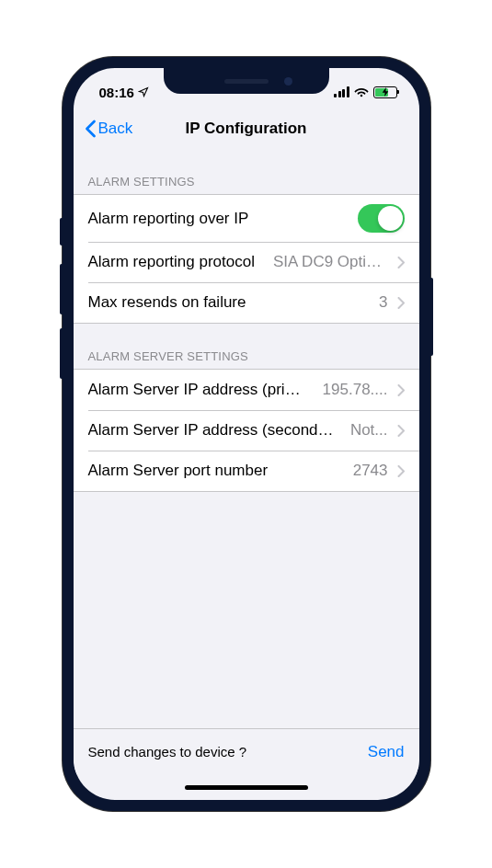  I want to click on notch-speaker, so click(246, 81).